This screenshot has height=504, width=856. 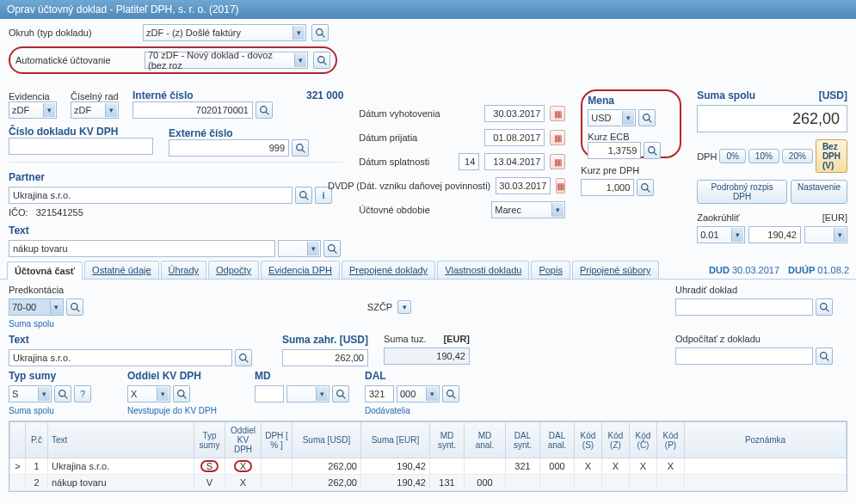 What do you see at coordinates (269, 394) in the screenshot?
I see `md-synt-input` at bounding box center [269, 394].